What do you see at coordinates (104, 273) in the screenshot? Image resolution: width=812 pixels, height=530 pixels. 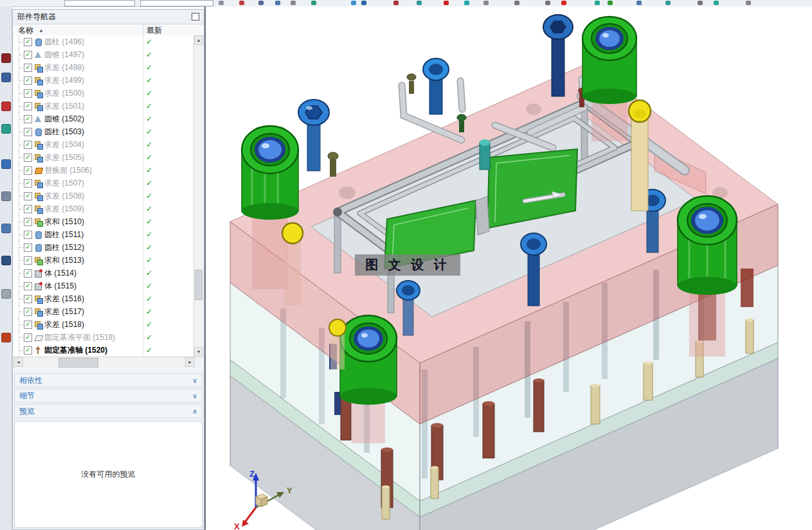 I see `tree-row: ✓ 体 (1514) ✓` at bounding box center [104, 273].